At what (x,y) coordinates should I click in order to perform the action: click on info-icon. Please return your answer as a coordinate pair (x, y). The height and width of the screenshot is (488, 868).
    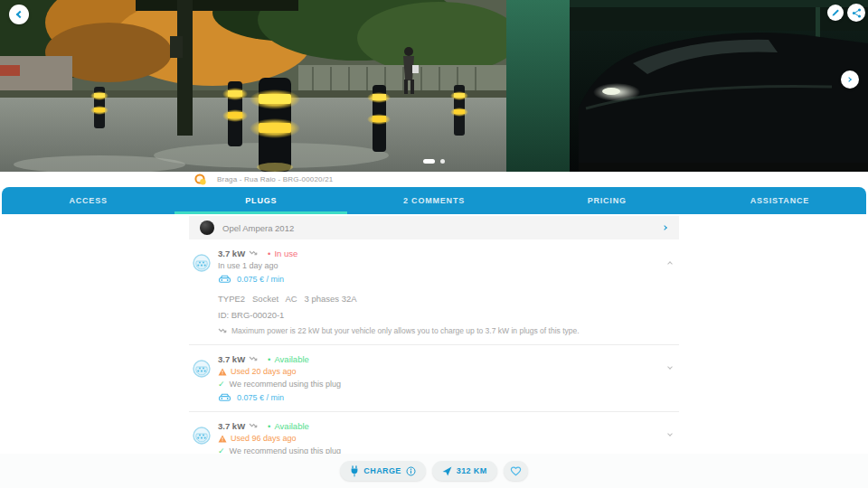
    Looking at the image, I should click on (410, 472).